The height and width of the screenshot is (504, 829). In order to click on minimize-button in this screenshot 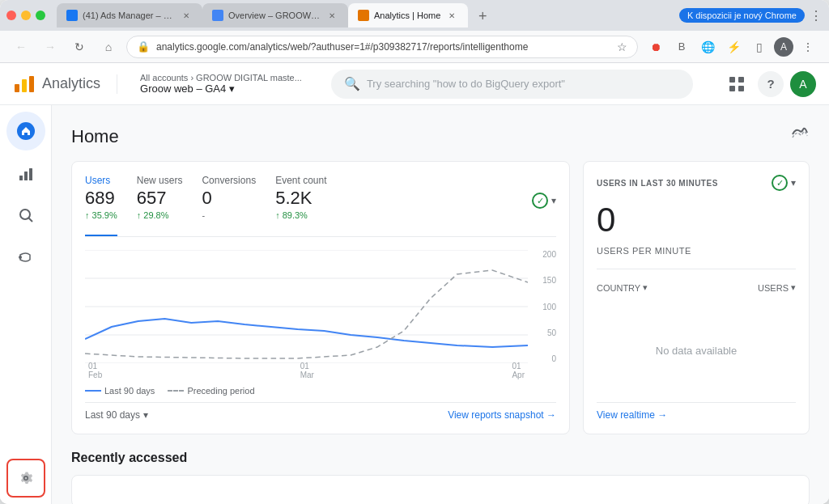, I will do `click(26, 15)`.